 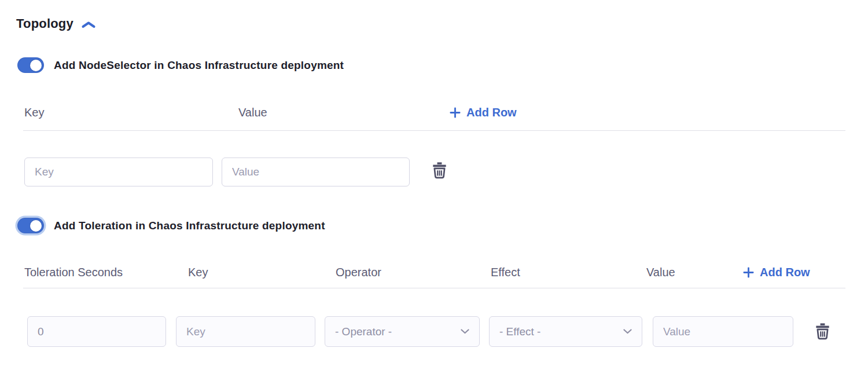 I want to click on operator-selected-value: - Operator -, so click(x=363, y=332).